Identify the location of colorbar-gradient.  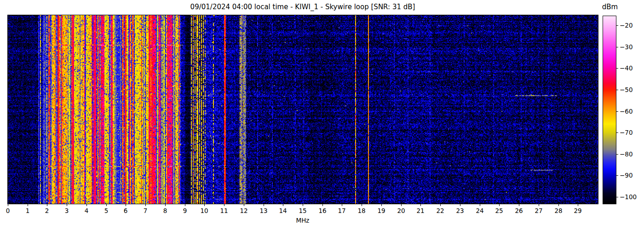
(610, 110).